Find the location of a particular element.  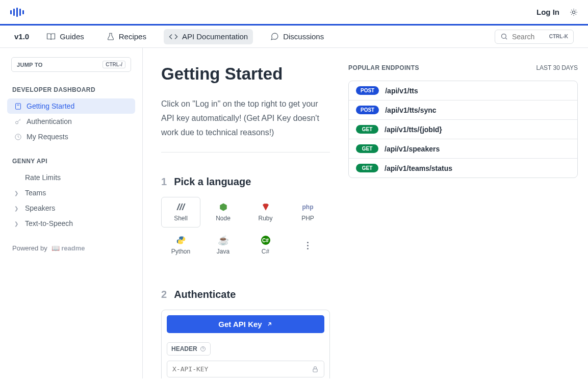

page-icon is located at coordinates (18, 106).